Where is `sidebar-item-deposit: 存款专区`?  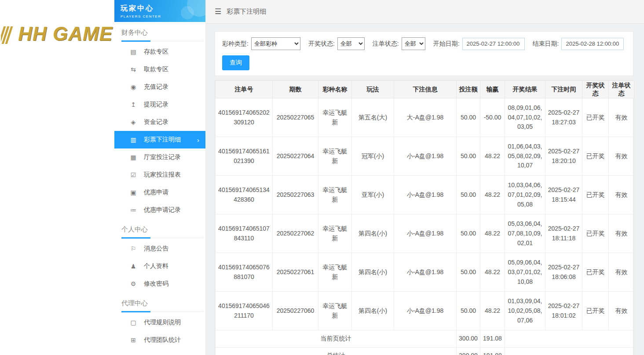
sidebar-item-deposit: 存款专区 is located at coordinates (160, 52).